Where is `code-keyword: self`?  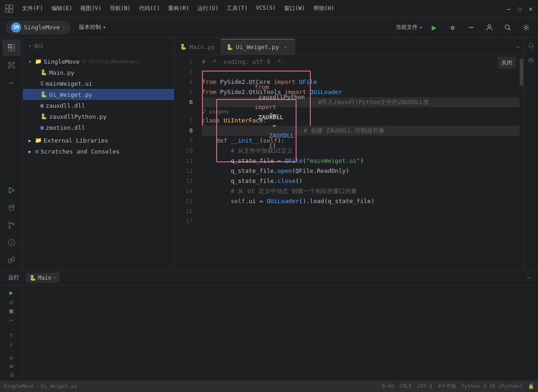 code-keyword: self is located at coordinates (238, 201).